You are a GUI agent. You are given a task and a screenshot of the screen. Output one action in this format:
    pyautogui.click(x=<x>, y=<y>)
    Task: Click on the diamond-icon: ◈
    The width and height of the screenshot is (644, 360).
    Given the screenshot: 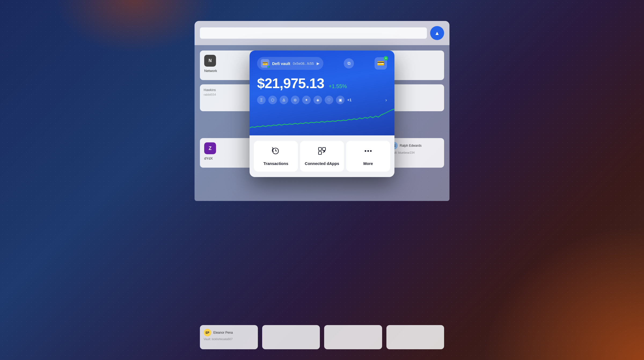 What is the action you would take?
    pyautogui.click(x=318, y=100)
    